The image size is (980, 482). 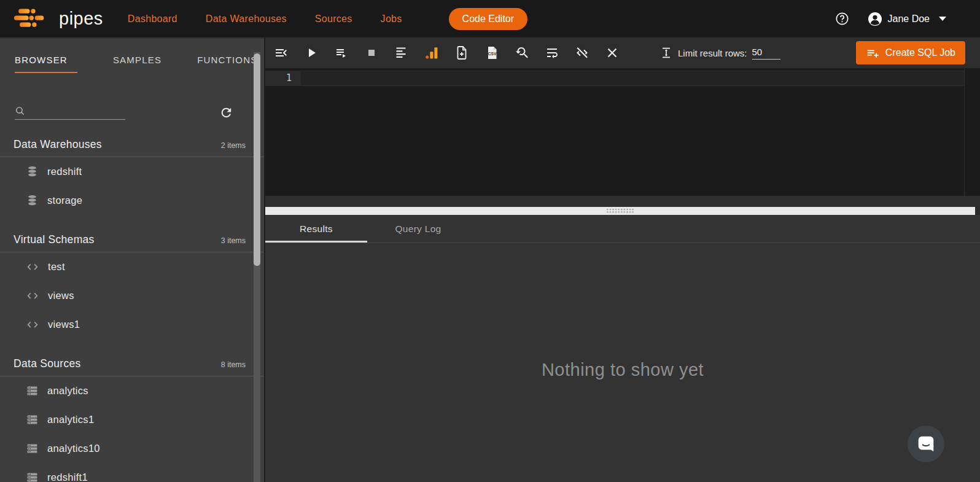 What do you see at coordinates (227, 64) in the screenshot?
I see `tab-functions: FUNCTIONS` at bounding box center [227, 64].